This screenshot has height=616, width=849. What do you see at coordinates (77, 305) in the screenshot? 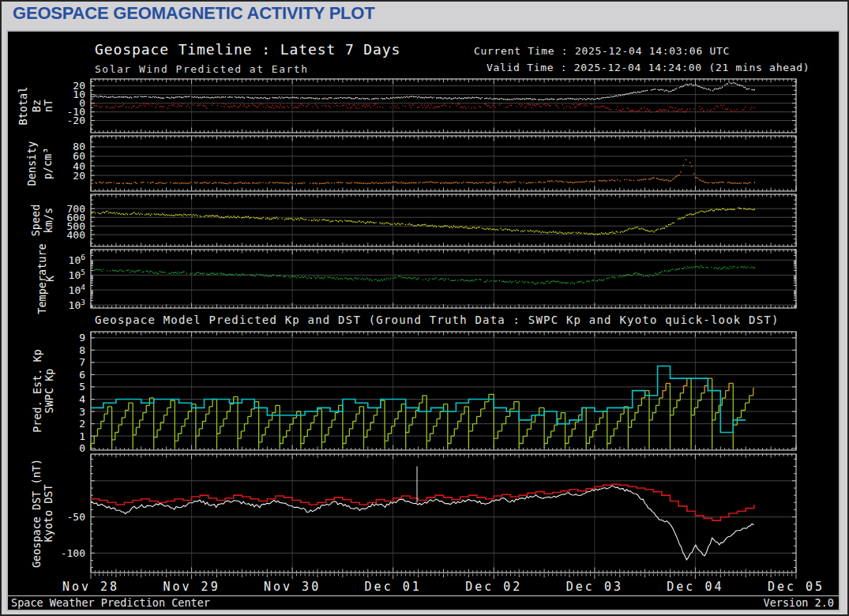
I see `ytick-label: 103` at bounding box center [77, 305].